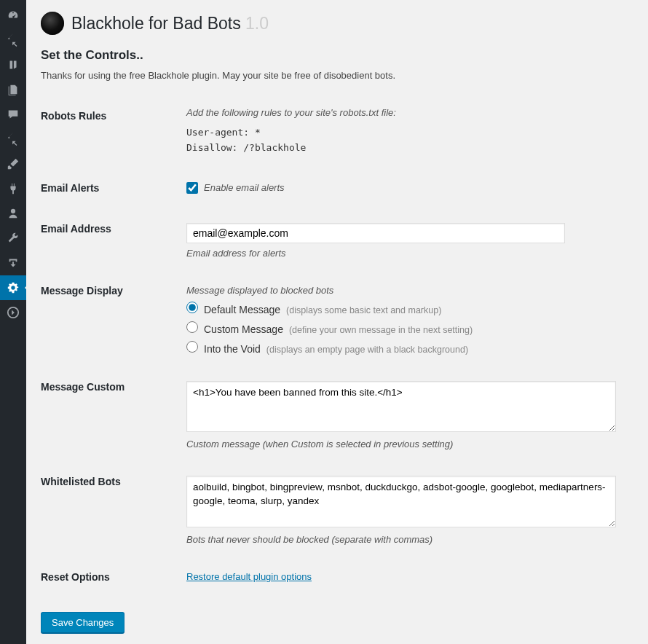  I want to click on admin-sidebar, so click(13, 322).